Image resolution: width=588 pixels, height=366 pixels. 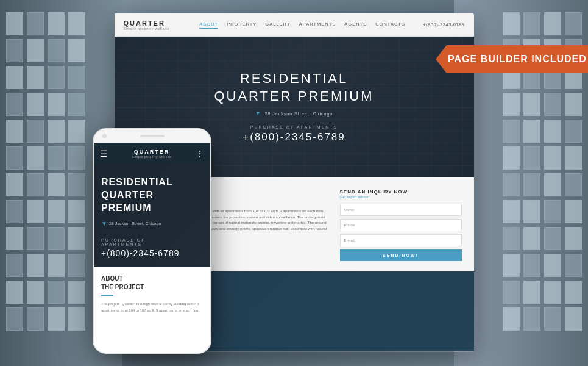 What do you see at coordinates (356, 24) in the screenshot?
I see `nav-link-agents: AGENTS` at bounding box center [356, 24].